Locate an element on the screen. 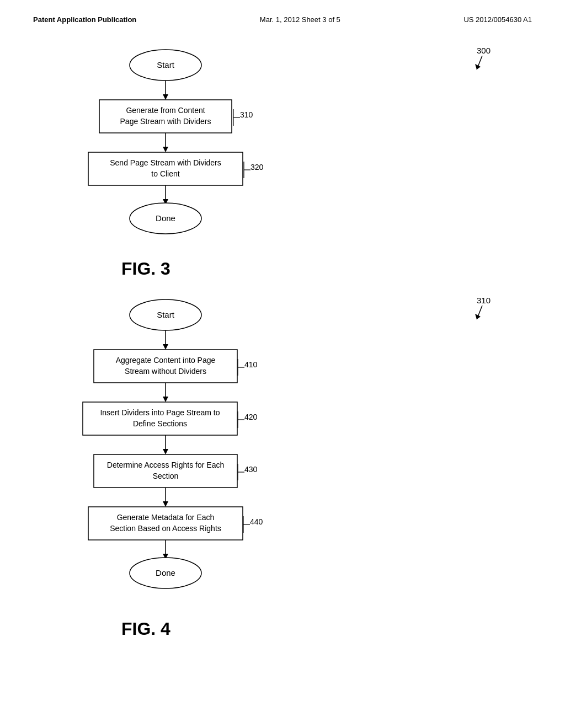 The width and height of the screenshot is (565, 728). fig3-ref-label: 300 is located at coordinates (483, 51).